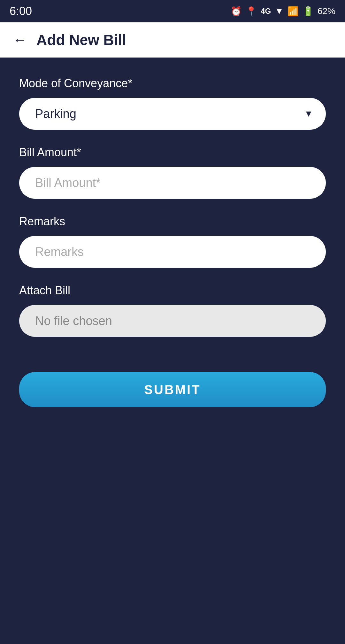 The width and height of the screenshot is (345, 644). I want to click on mode-of-conveyance-group: Mode of Conveyance* Parking Cab Auto Bus…, so click(172, 103).